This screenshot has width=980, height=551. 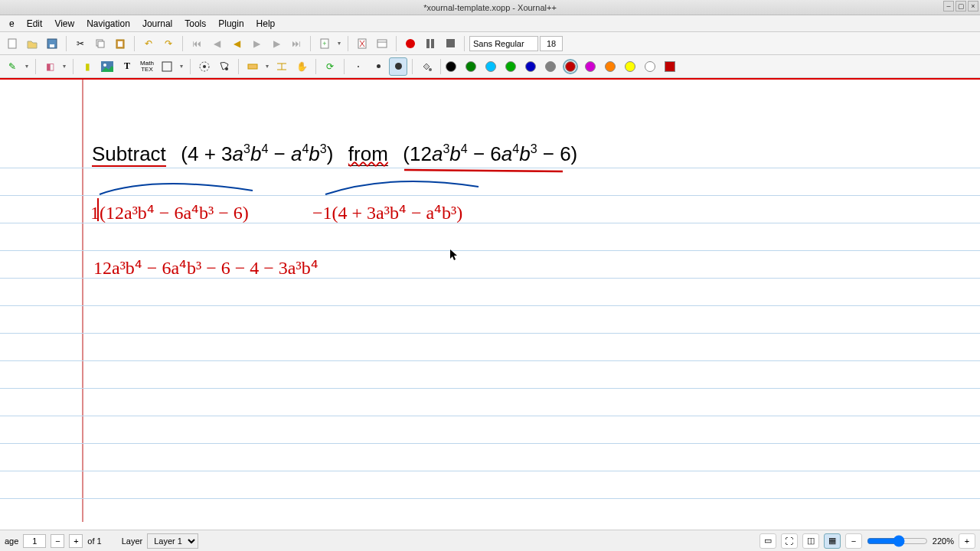 I want to click on eraser-tool-icon: ◧, so click(x=50, y=67).